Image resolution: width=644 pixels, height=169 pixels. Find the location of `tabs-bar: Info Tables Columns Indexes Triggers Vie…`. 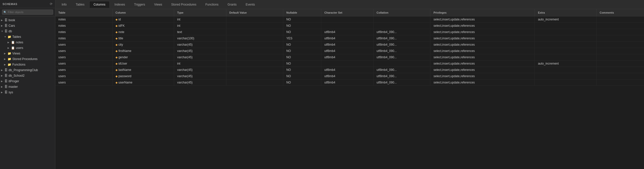

tabs-bar: Info Tables Columns Indexes Triggers Vie… is located at coordinates (350, 5).